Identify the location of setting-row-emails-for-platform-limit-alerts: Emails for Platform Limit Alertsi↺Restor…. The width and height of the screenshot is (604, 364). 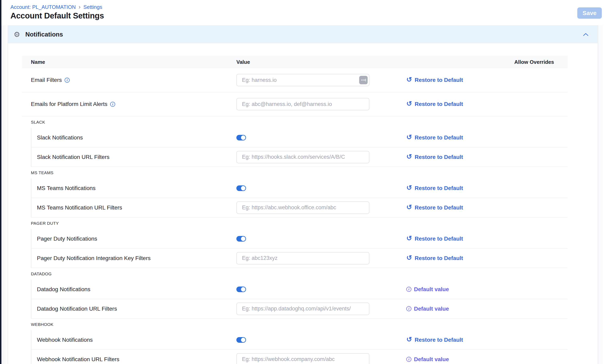
(295, 104).